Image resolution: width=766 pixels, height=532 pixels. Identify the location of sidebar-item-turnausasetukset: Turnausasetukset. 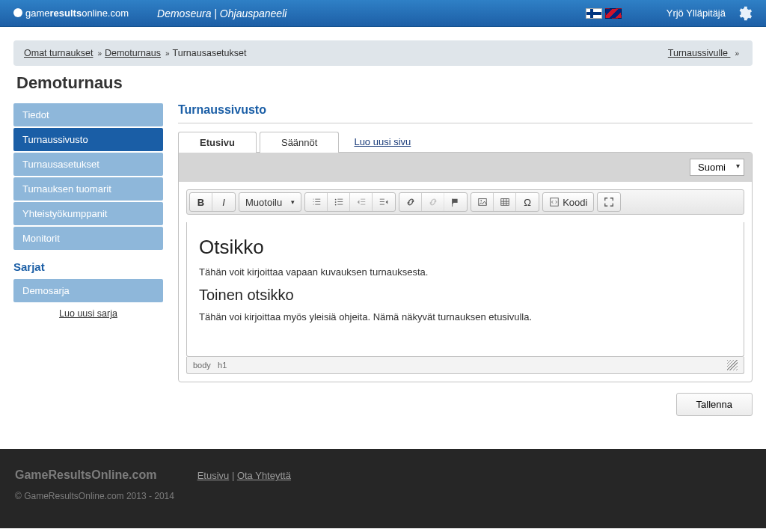
(88, 165).